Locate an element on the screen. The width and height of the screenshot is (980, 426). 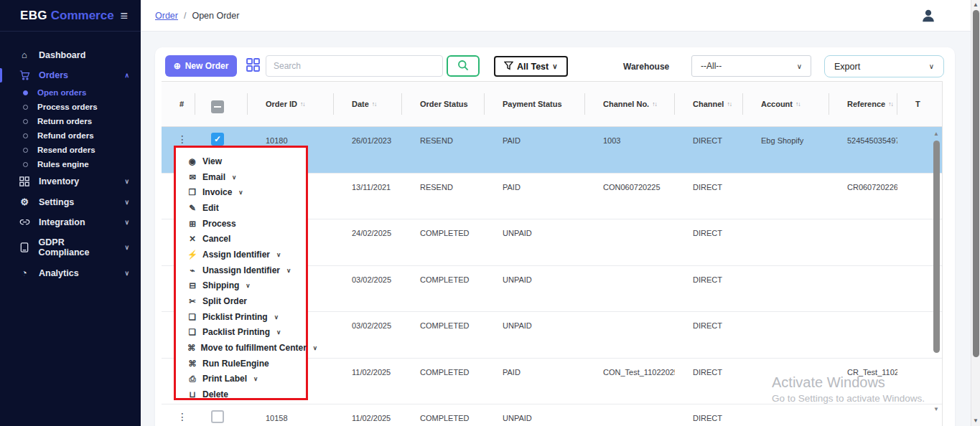
col-header-order-id: Order ID↑↓ is located at coordinates (291, 104).